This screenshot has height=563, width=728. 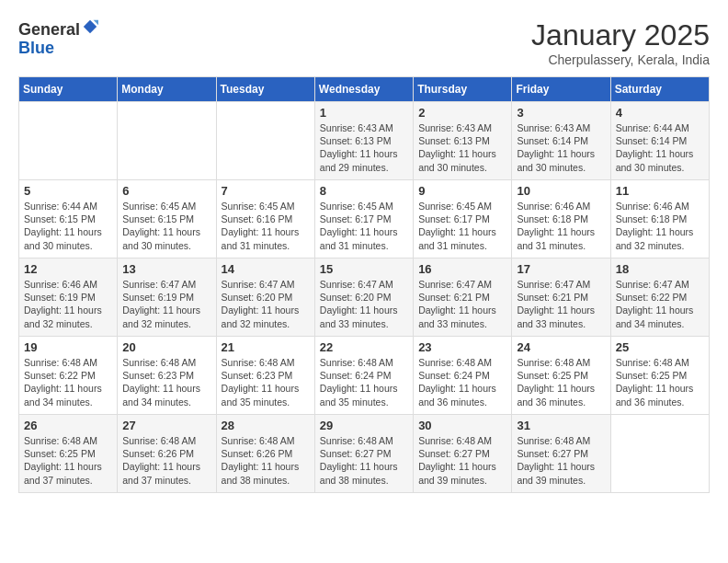 What do you see at coordinates (561, 298) in the screenshot?
I see `calendar-cell: 17Sunrise: 6:47 AM Sunset: 6:21 PM Dayli…` at bounding box center [561, 298].